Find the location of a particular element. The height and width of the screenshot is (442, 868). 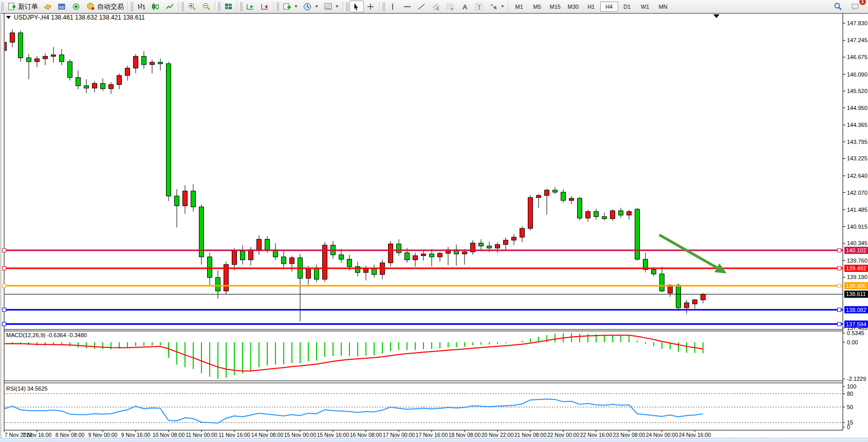

timeframe-m1-button: M1 is located at coordinates (519, 7).